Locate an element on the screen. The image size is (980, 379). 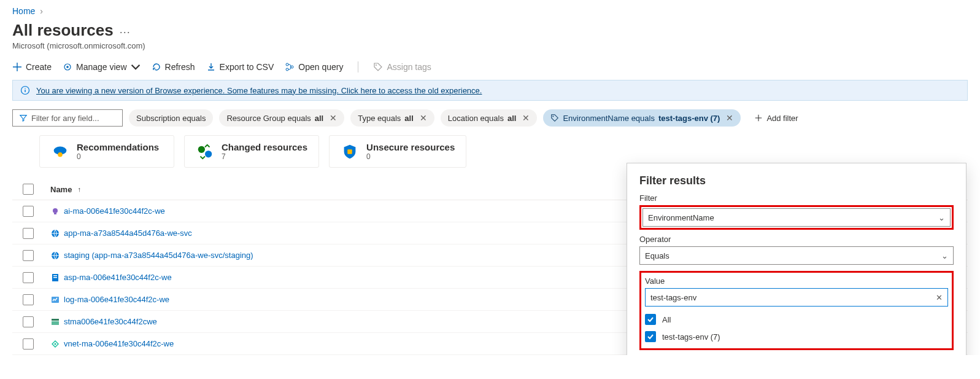
highlight-filter: EnvironmentName ⌄ is located at coordinates (797, 217).